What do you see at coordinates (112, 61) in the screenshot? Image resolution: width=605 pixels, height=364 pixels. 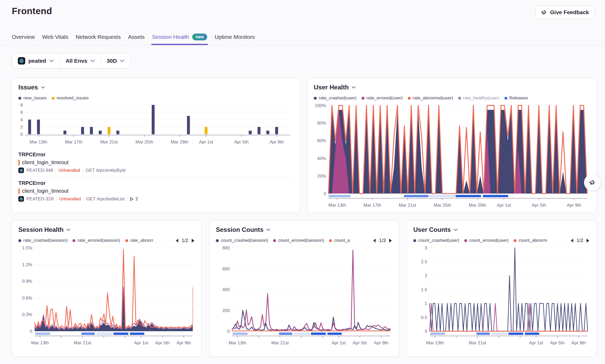 I see `date-range-selector-value: 30D` at bounding box center [112, 61].